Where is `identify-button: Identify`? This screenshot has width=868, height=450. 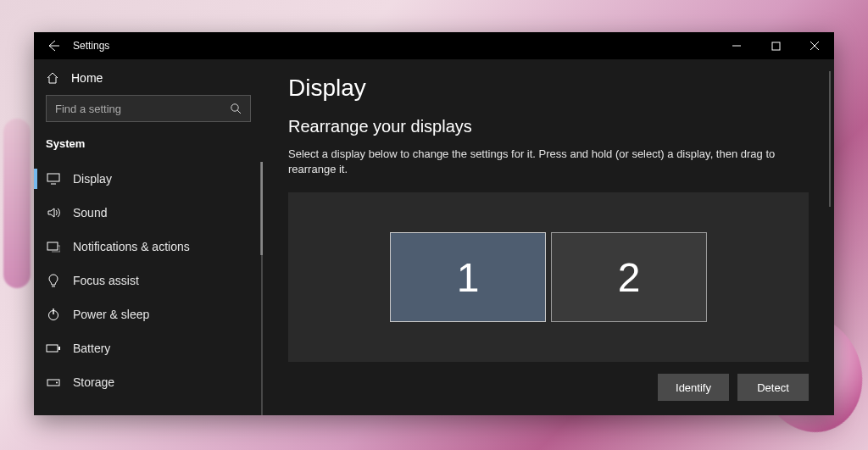
identify-button: Identify is located at coordinates (693, 387).